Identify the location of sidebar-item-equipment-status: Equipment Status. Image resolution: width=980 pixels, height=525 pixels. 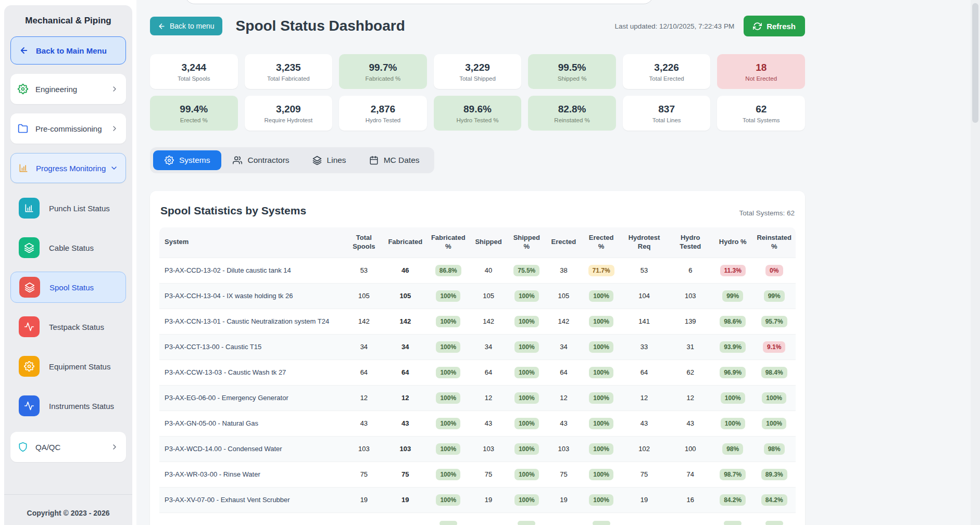
(68, 366).